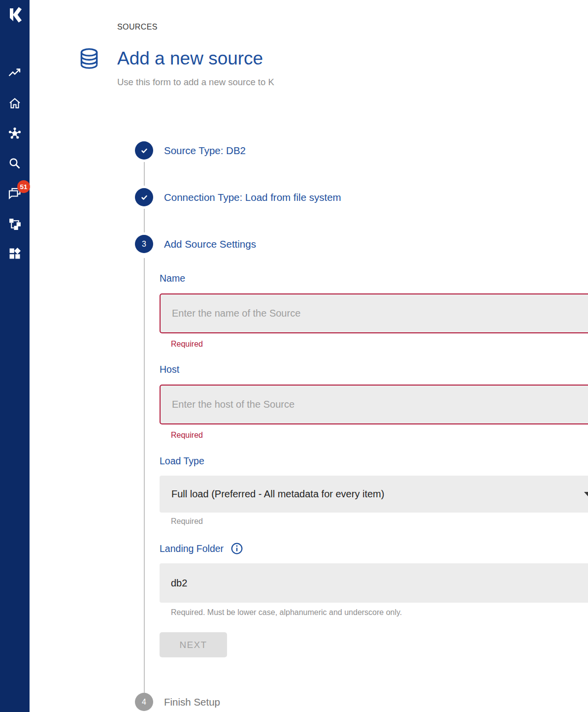 Image resolution: width=588 pixels, height=712 pixels. What do you see at coordinates (253, 197) in the screenshot?
I see `step-2-label: Connection Type: Load from file system` at bounding box center [253, 197].